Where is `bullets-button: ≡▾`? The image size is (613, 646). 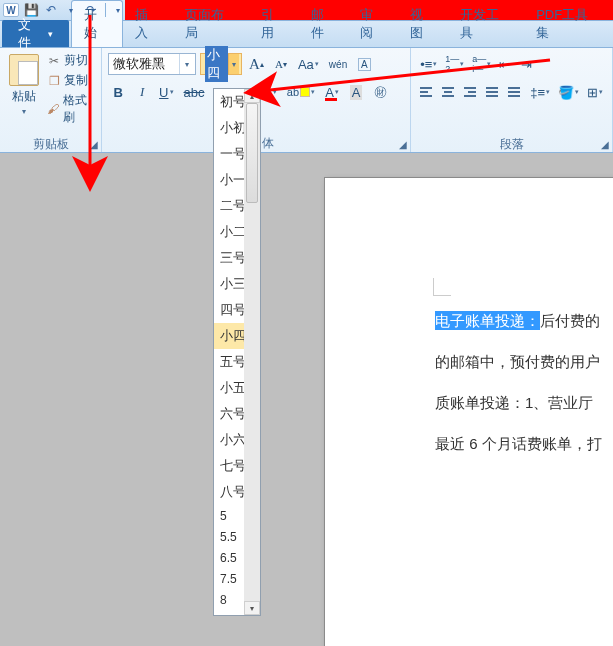 bullets-button: ≡▾ is located at coordinates (428, 64).